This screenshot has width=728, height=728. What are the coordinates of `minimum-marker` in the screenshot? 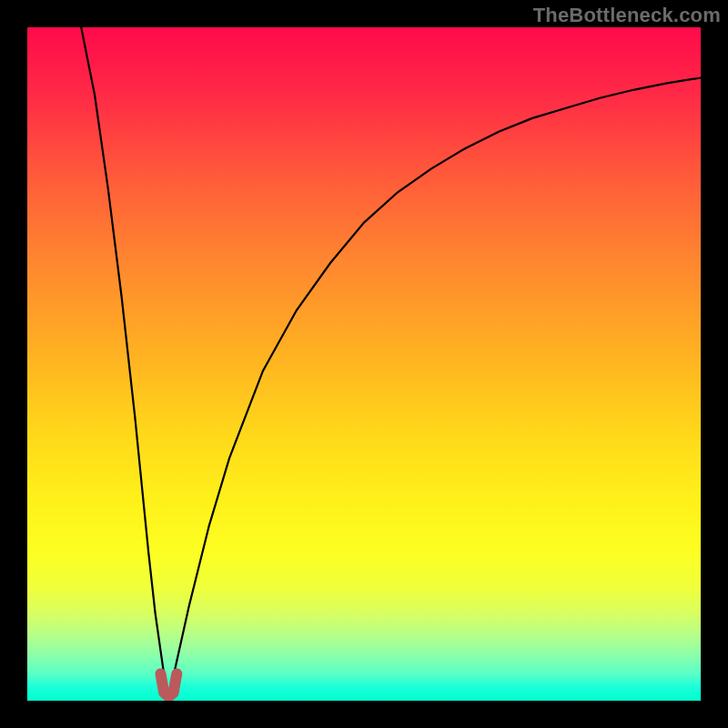 It's located at (169, 684).